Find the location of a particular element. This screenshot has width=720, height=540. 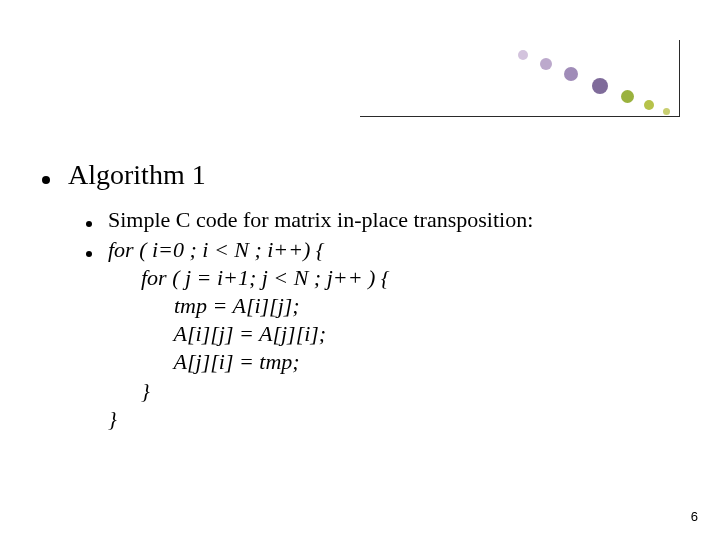

code-line: A[i][j] = A[j][i]; is located at coordinates (249, 334).